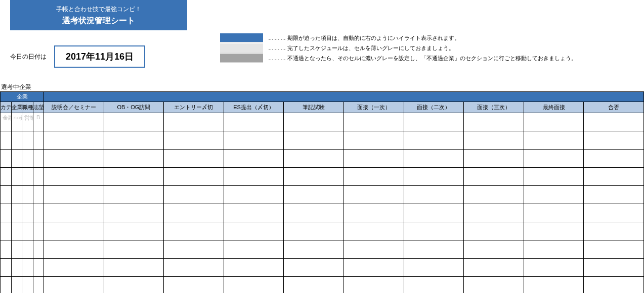  What do you see at coordinates (242, 38) in the screenshot?
I see `legend-swatch-blue` at bounding box center [242, 38].